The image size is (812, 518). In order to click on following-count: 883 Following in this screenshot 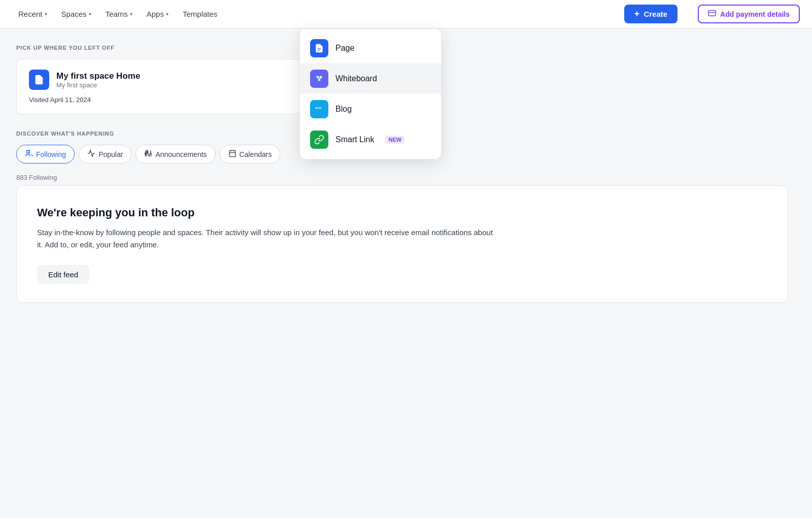, I will do `click(406, 178)`.